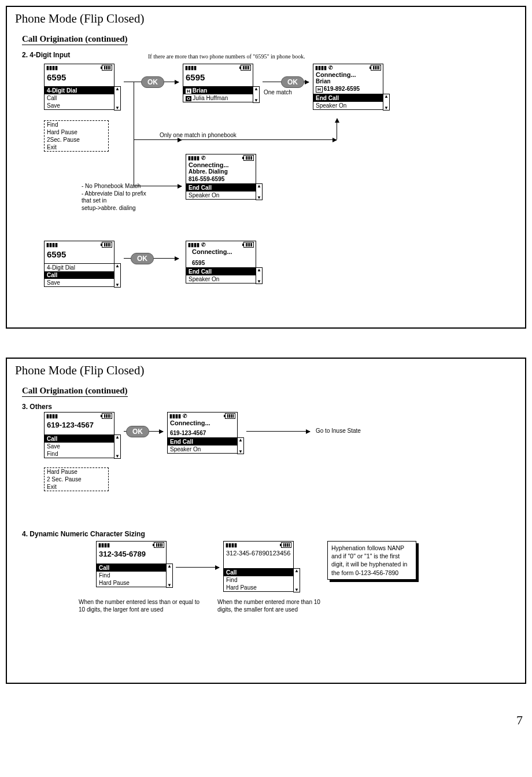 This screenshot has height=777, width=532. Describe the element at coordinates (221, 262) in the screenshot. I see `screen-connecting-6595: ▮▮▮▮ ✆ Connecting... 6595 End Call Speak…` at that location.